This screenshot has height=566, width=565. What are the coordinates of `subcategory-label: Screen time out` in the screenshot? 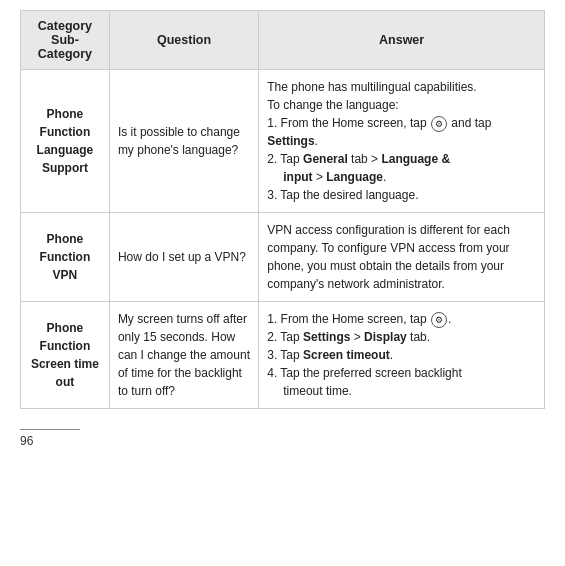 It's located at (65, 373).